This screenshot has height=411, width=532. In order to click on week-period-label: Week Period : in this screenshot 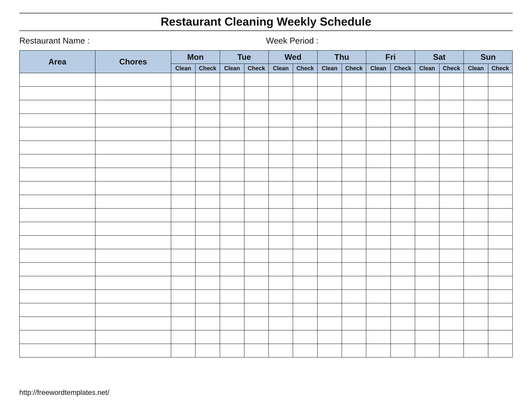, I will do `click(389, 41)`.